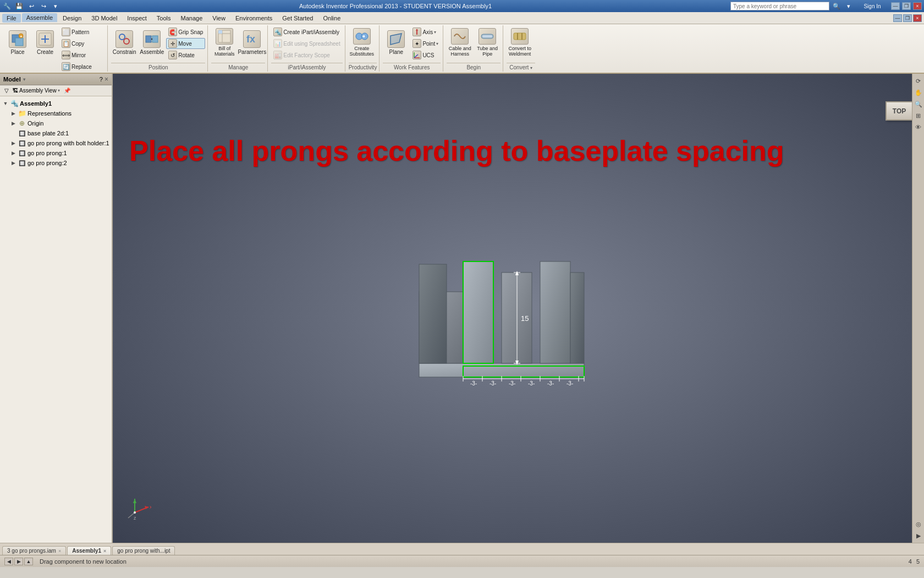 This screenshot has height=578, width=924. Describe the element at coordinates (45, 42) in the screenshot. I see `create-button: Create` at that location.